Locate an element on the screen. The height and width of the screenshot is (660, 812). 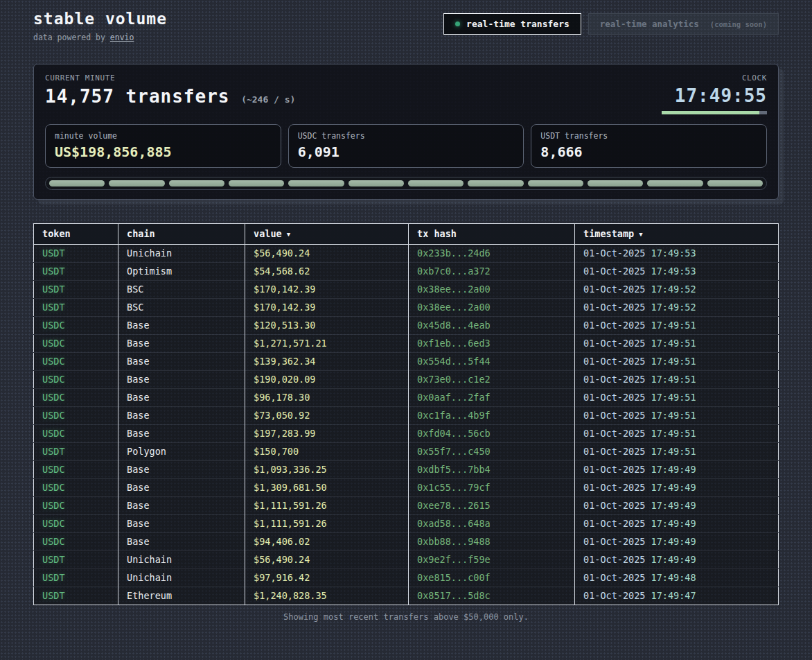
cell-timestamp: 01-Oct-2025 17:49:48 is located at coordinates (677, 578).